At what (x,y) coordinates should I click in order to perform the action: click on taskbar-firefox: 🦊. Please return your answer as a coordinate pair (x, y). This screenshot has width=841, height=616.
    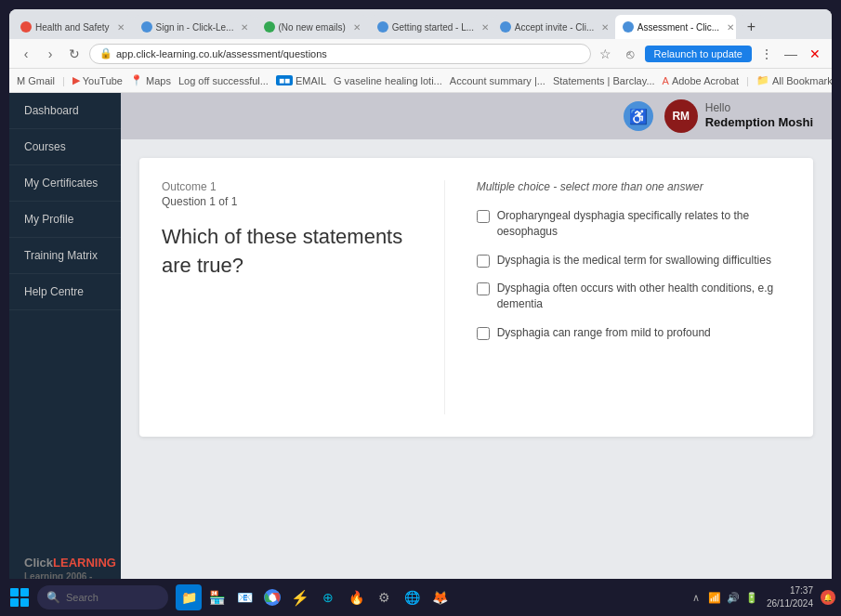
    Looking at the image, I should click on (440, 597).